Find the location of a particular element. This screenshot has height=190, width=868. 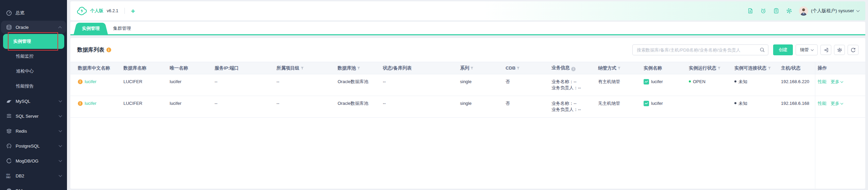

actions-cell: 性能 更多 is located at coordinates (841, 85).